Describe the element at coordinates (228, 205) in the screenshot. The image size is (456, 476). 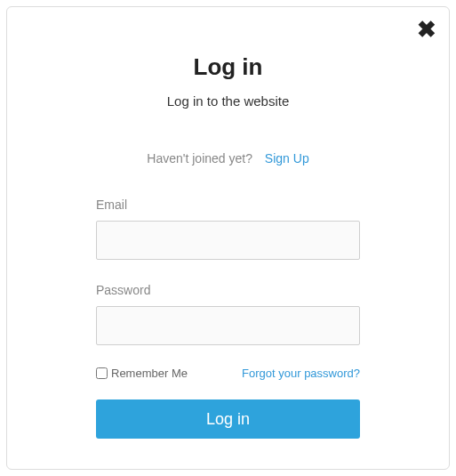
I see `email-label: Email` at that location.